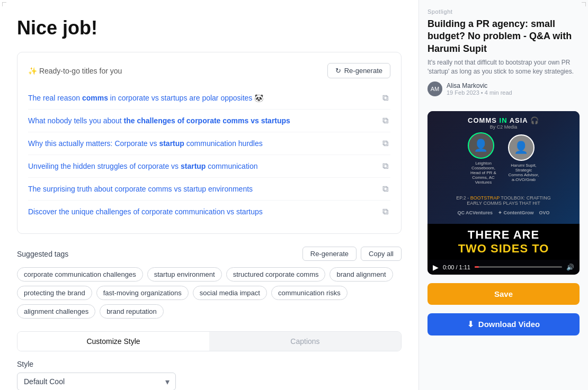 The width and height of the screenshot is (588, 390). What do you see at coordinates (475, 213) in the screenshot?
I see `ac-ventures-logo: QC ACVentures` at bounding box center [475, 213].